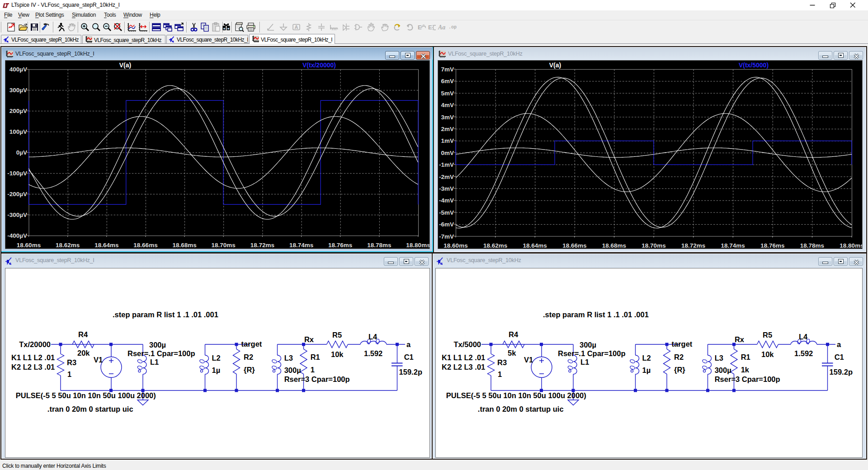 This screenshot has height=470, width=868. I want to click on svg-text: 100µV, so click(18, 132).